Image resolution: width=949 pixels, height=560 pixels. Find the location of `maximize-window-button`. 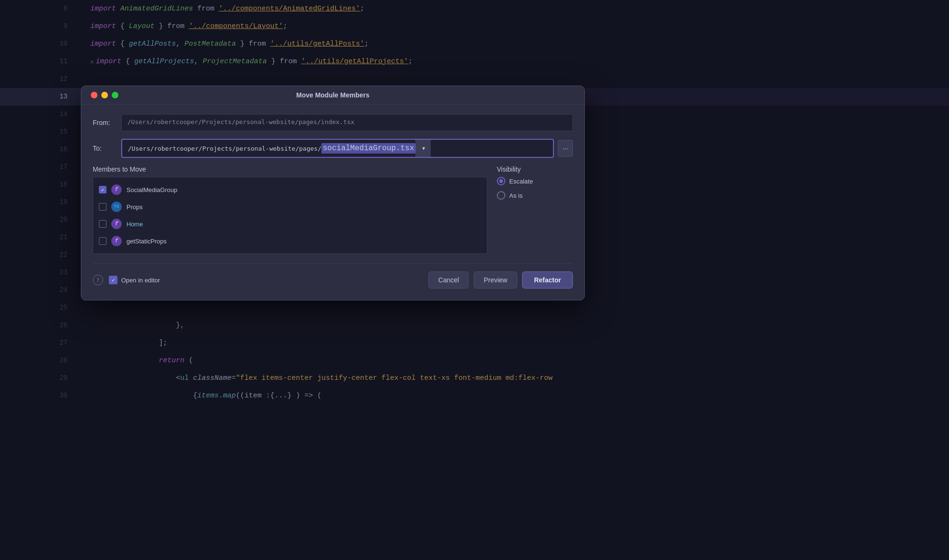

maximize-window-button is located at coordinates (115, 95).